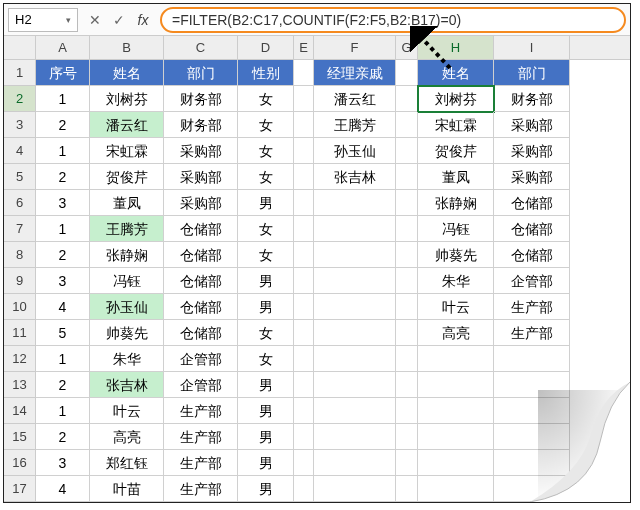 The height and width of the screenshot is (510, 640). Describe the element at coordinates (43, 20) in the screenshot. I see `name-box: H2 ▾` at that location.